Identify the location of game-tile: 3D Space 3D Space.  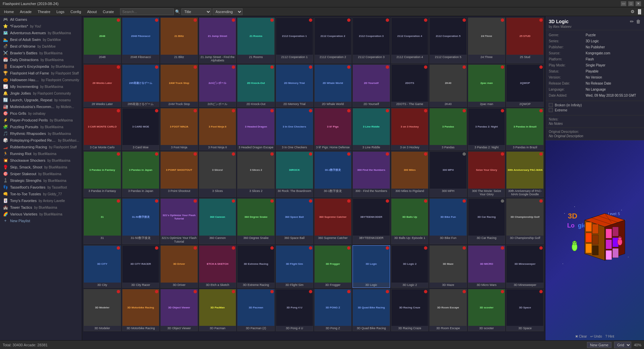
(525, 310).